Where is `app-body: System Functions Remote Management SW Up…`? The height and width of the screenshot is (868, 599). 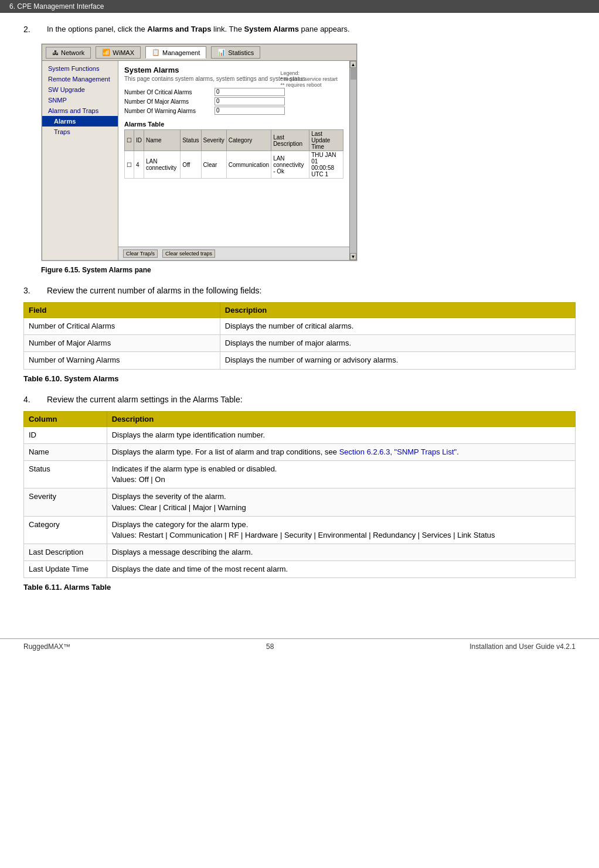 app-body: System Functions Remote Management SW Up… is located at coordinates (199, 160).